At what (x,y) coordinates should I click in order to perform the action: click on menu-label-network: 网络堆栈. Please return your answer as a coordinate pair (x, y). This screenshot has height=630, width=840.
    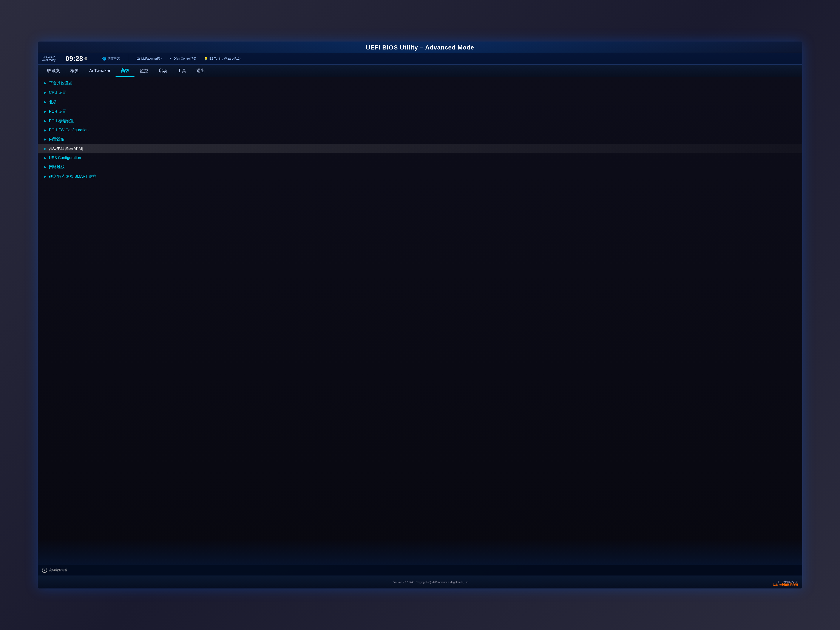
    Looking at the image, I should click on (57, 167).